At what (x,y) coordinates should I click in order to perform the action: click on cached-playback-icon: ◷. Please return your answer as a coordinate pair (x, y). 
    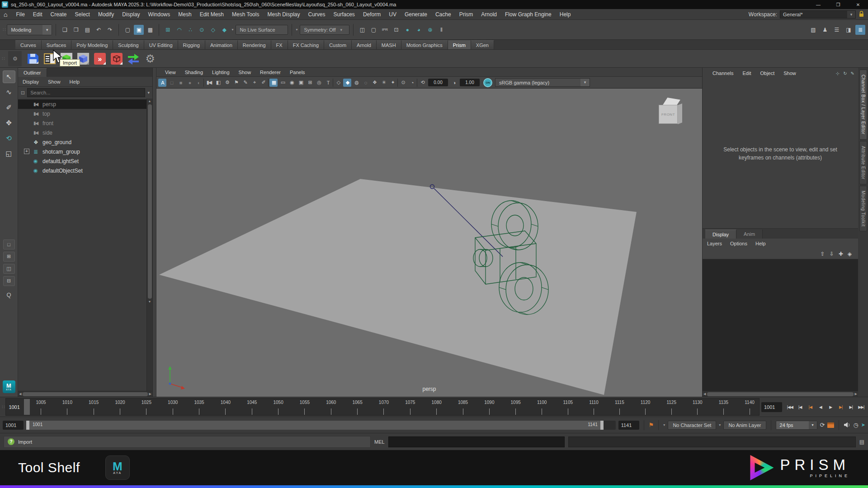
    Looking at the image, I should click on (855, 425).